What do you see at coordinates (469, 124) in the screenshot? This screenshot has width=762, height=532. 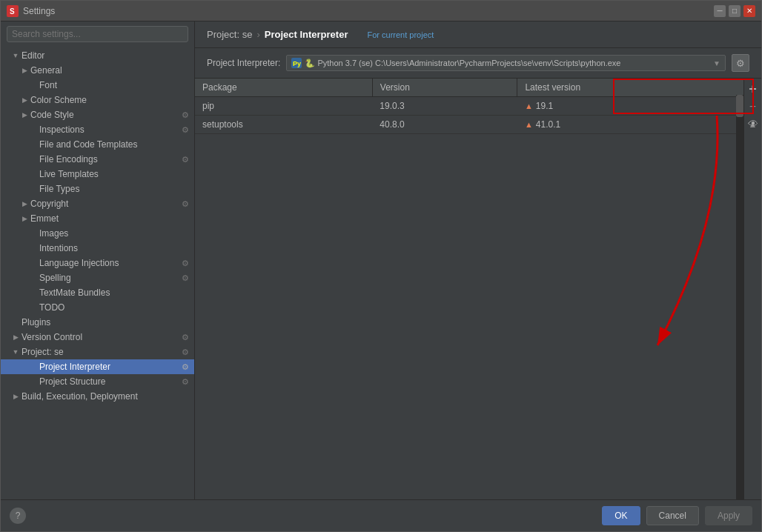 I see `table-row: setuptools 40.8.0 ▲41.0.1` at bounding box center [469, 124].